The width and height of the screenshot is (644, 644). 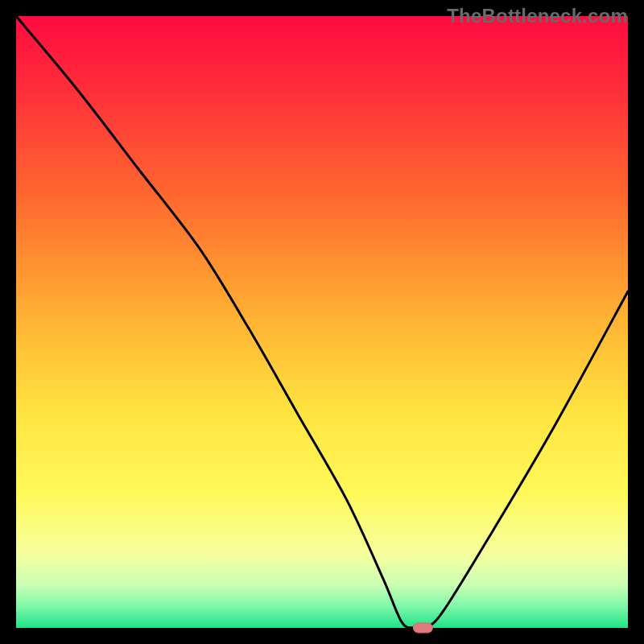 What do you see at coordinates (423, 628) in the screenshot?
I see `optimal-marker` at bounding box center [423, 628].